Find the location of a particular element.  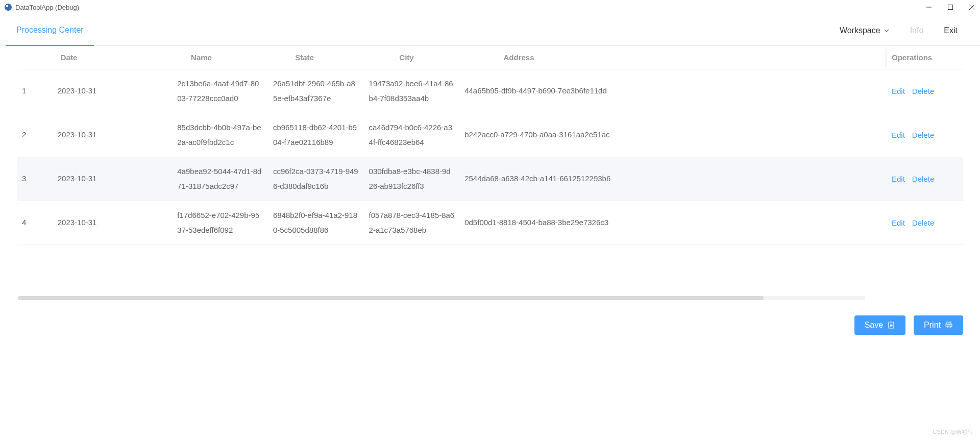

cell-address: 2544da68-a638-42cb-a141-6612512293b6 is located at coordinates (673, 179).